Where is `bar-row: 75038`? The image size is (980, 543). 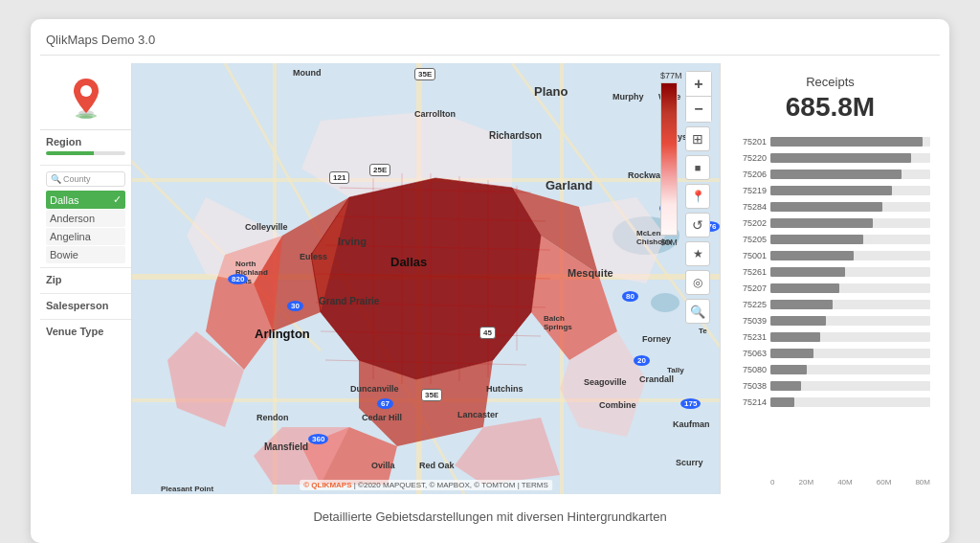
bar-row: 75038 is located at coordinates (831, 386).